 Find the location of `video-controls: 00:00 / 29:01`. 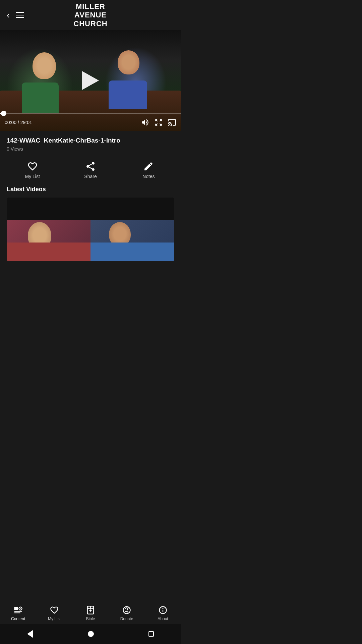

video-controls: 00:00 / 29:01 is located at coordinates (90, 122).